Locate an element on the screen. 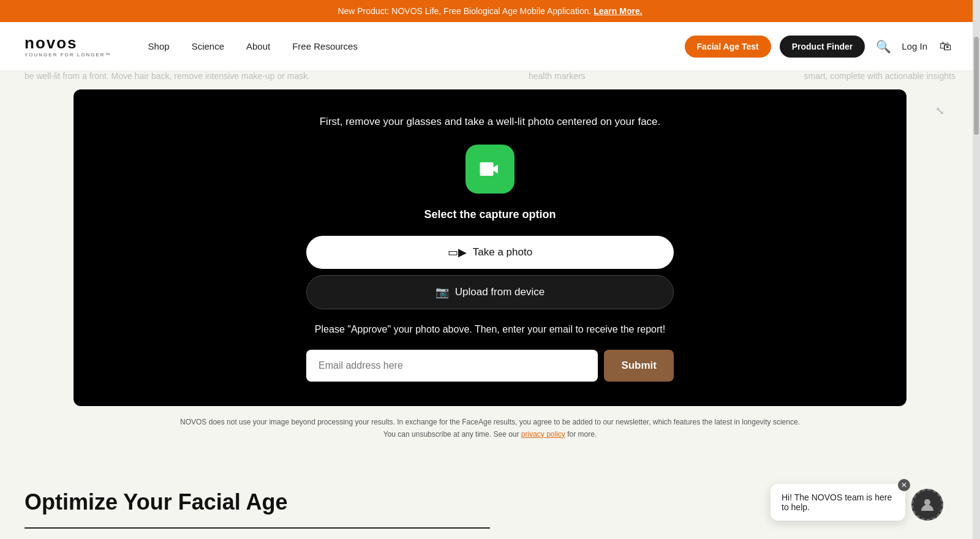 Image resolution: width=980 pixels, height=539 pixels. capture-options: ▭▶ Take a photo 📷 Upload from device is located at coordinates (490, 273).